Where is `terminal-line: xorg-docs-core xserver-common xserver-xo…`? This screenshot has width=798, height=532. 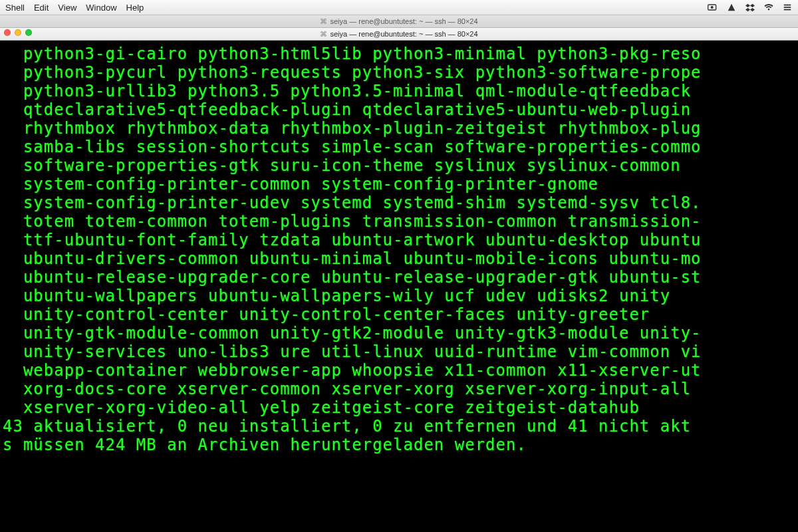 terminal-line: xorg-docs-core xserver-common xserver-xo… is located at coordinates (400, 389).